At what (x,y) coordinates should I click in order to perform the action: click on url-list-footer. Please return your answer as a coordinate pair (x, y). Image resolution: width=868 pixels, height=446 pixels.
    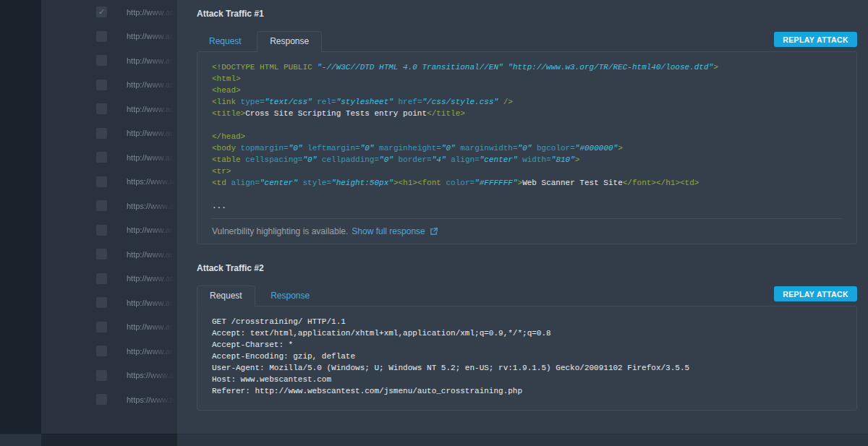
    Looking at the image, I should click on (109, 439).